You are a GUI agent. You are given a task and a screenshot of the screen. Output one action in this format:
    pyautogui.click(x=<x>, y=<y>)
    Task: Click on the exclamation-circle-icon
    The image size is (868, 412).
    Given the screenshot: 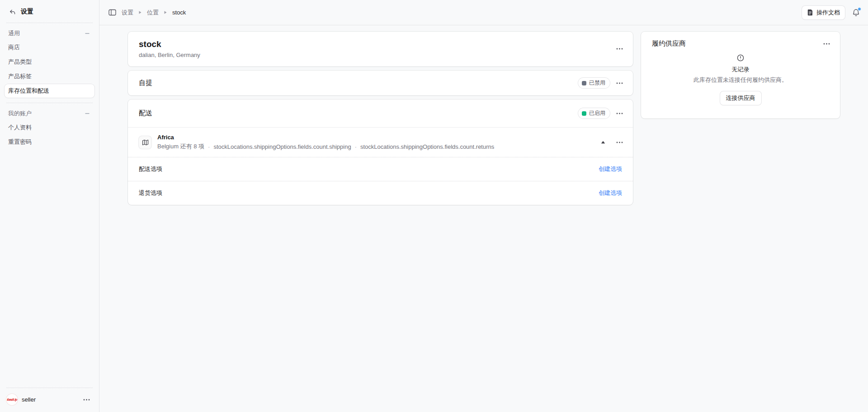 What is the action you would take?
    pyautogui.click(x=741, y=58)
    